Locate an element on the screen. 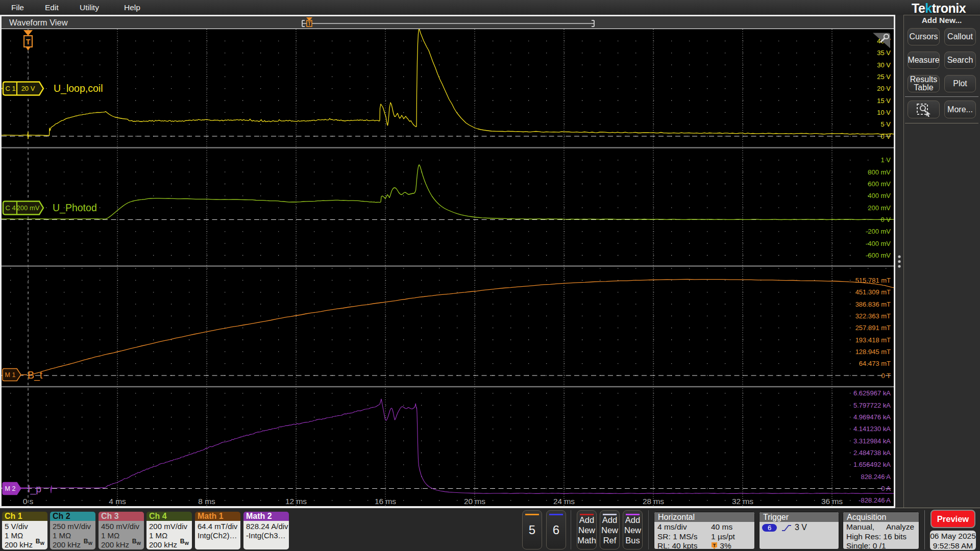  svg-text: 35 V is located at coordinates (884, 53).